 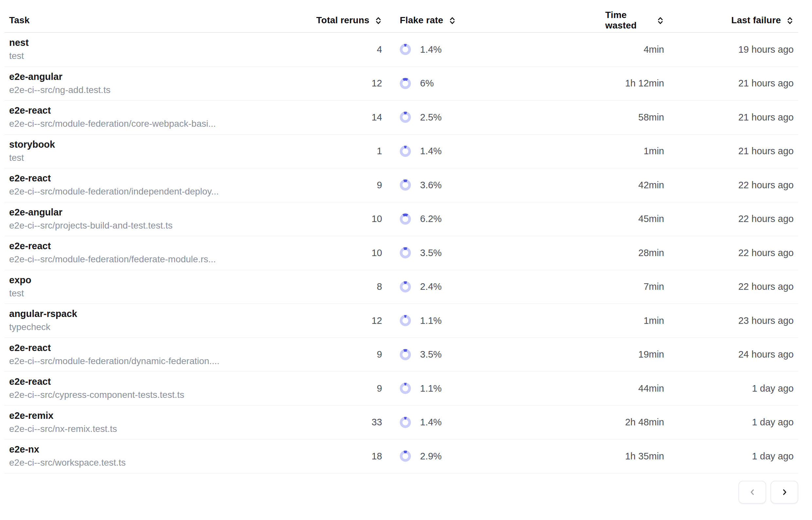 I want to click on table-row: e2e-nx e2e-ci--src/workspace.test.ts 18 …, so click(x=401, y=457).